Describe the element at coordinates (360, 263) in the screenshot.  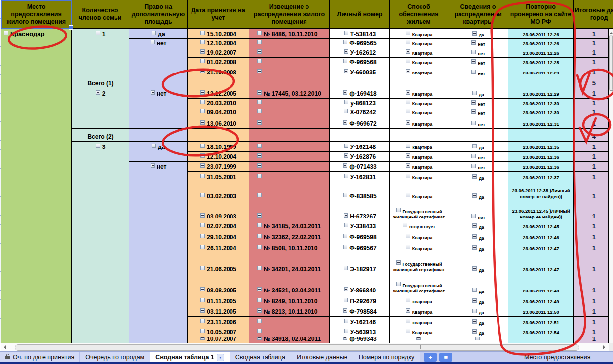
I see `cell-personal: Э-182917` at that location.